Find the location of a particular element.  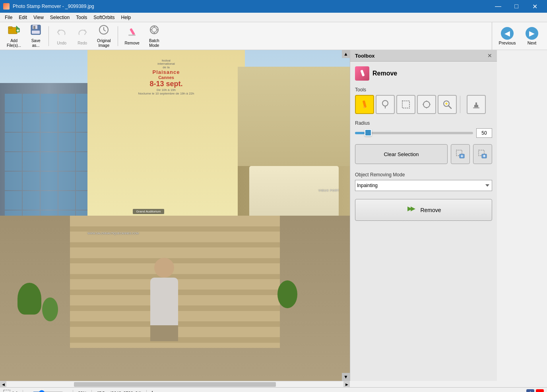

toolbar: AddFile(s)... Saveas... Undo is located at coordinates (274, 36).